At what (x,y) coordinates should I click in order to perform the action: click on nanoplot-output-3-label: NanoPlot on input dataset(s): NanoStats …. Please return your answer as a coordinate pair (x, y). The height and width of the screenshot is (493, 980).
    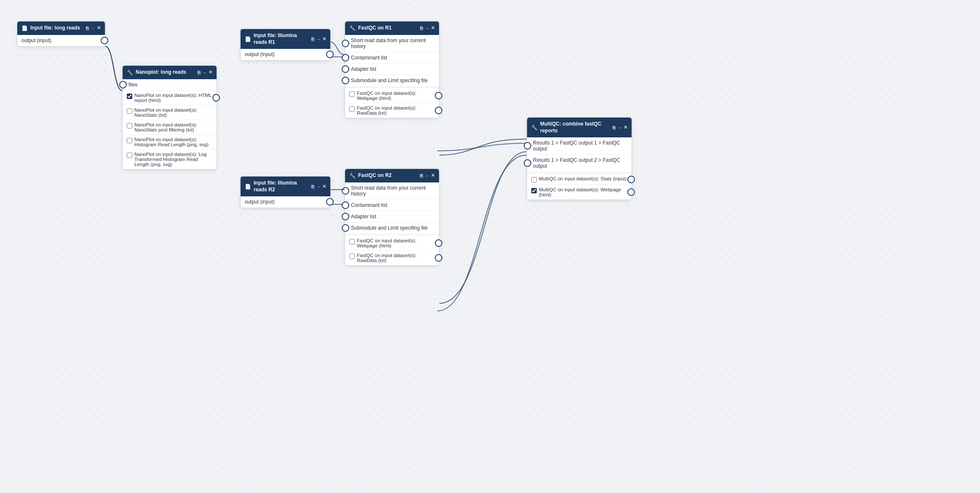
    Looking at the image, I should click on (174, 127).